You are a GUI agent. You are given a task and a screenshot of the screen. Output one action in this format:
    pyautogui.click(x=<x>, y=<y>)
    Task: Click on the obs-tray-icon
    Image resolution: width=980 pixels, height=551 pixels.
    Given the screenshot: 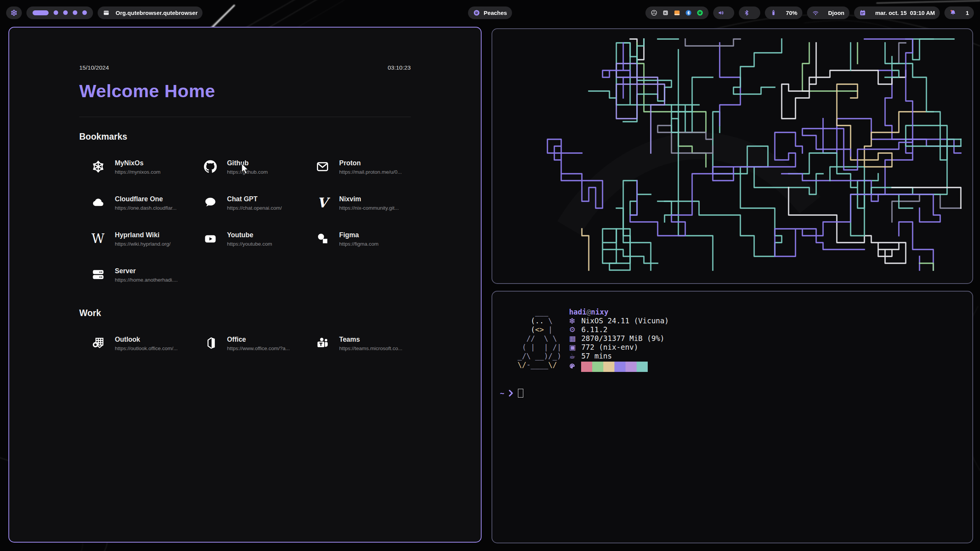 What is the action you would take?
    pyautogui.click(x=654, y=13)
    